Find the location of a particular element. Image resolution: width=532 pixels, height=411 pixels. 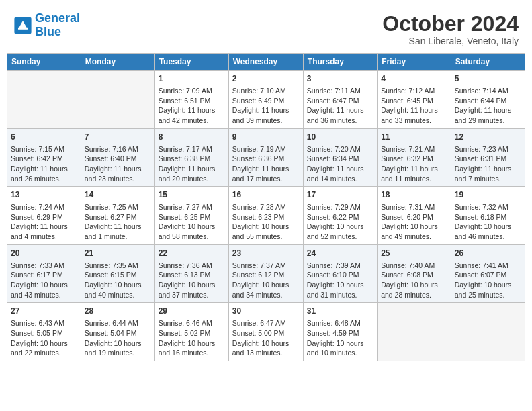

table-row: 13Sunrise: 7:24 AMSunset: 6:29 PMDayligh… is located at coordinates (44, 216).